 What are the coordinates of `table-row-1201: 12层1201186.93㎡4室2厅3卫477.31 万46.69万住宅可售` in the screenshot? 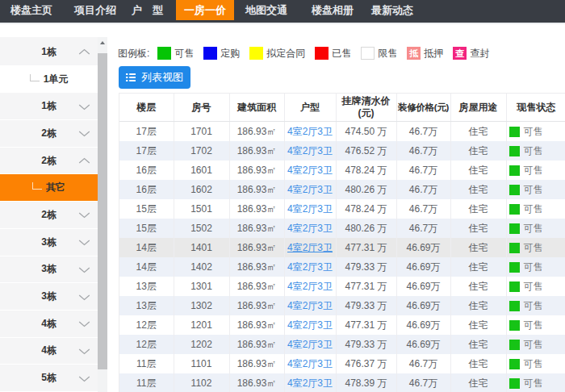 It's located at (342, 325).